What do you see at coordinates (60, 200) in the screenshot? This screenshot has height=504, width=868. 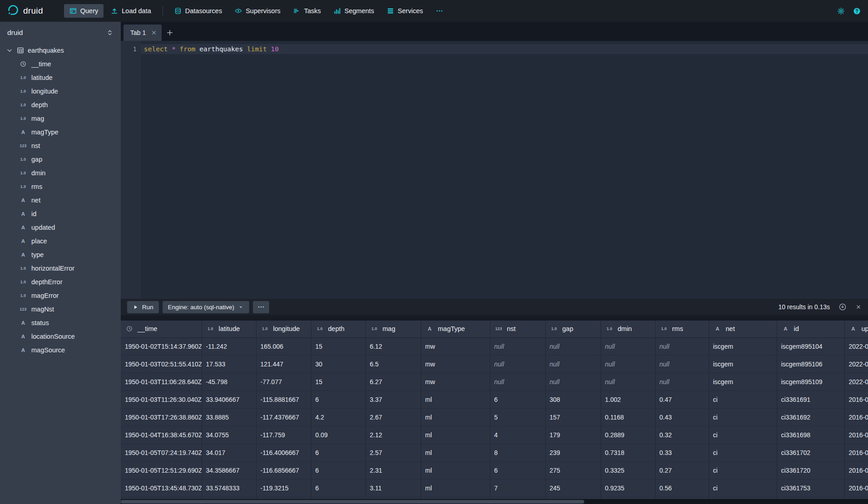 I see `schema-column-net: Anet` at bounding box center [60, 200].